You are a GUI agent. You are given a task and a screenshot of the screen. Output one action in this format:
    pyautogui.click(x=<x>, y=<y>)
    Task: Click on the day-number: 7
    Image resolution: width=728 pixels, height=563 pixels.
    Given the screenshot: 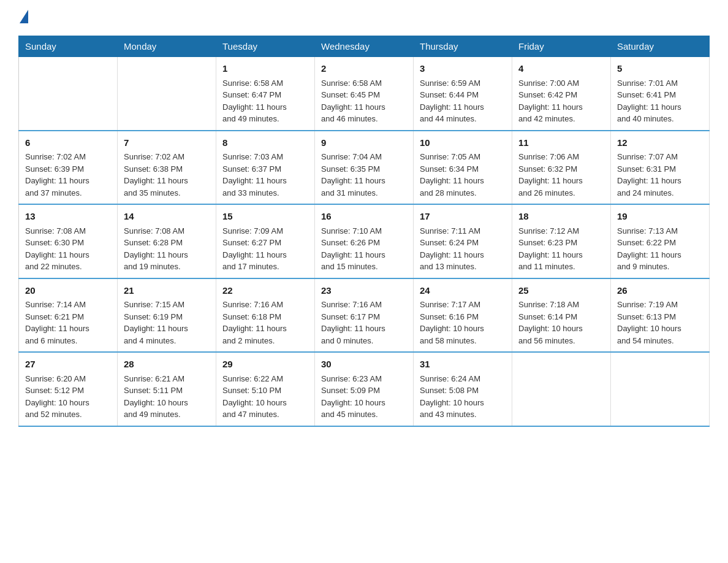 What is the action you would take?
    pyautogui.click(x=167, y=144)
    